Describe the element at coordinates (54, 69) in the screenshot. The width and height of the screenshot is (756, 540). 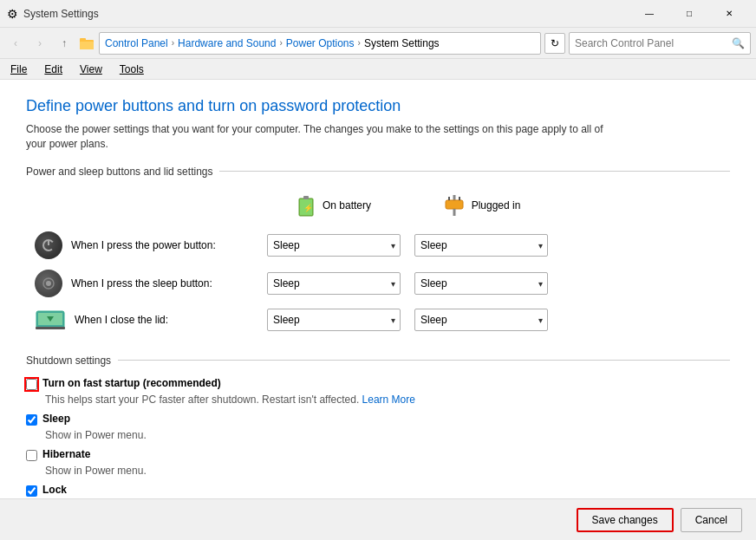
I see `menu-edit: Edit` at that location.